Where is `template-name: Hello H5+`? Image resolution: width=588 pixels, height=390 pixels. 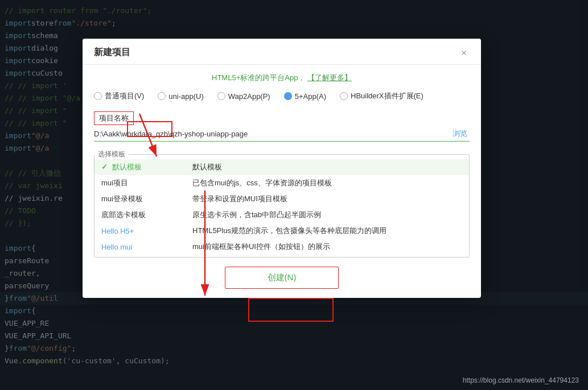 template-name: Hello H5+ is located at coordinates (117, 231).